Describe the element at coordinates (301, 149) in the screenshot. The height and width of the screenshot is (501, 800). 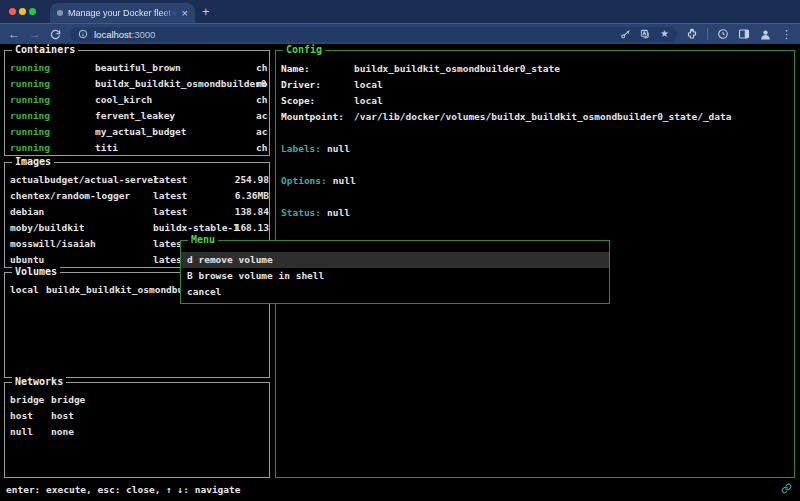
I see `config-extra-label: Labels:` at that location.